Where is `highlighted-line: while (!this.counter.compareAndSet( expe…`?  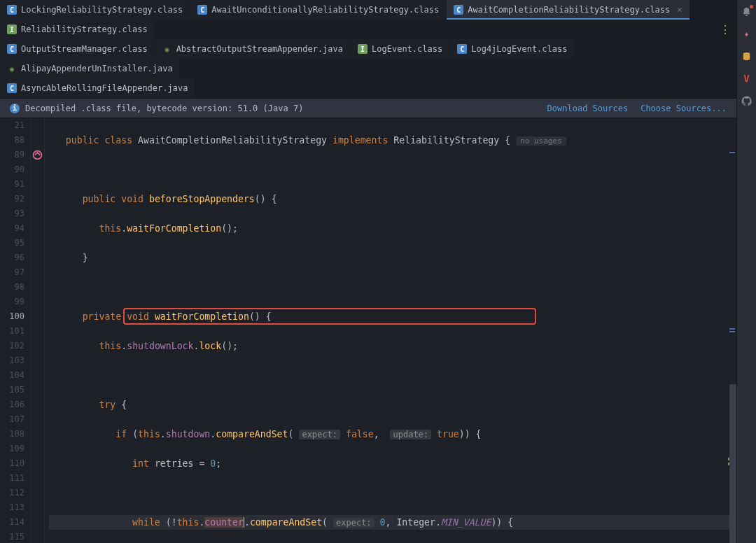 highlighted-line: while (!this.counter.compareAndSet( expe… is located at coordinates (393, 522).